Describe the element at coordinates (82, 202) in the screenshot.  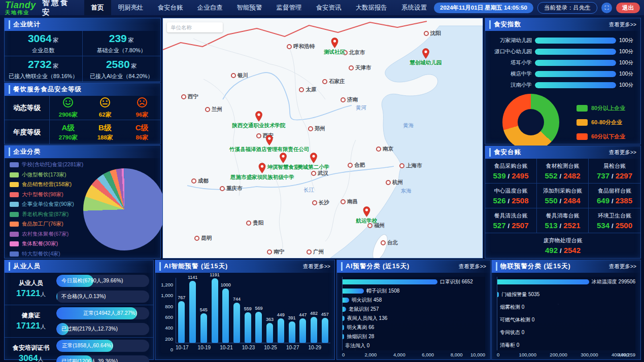
I see `panel-enterprise-category: 企业分类 学校(含幼托)食堂(2281家)小微型餐饮(173家)食品销售经营(1…` at that location.